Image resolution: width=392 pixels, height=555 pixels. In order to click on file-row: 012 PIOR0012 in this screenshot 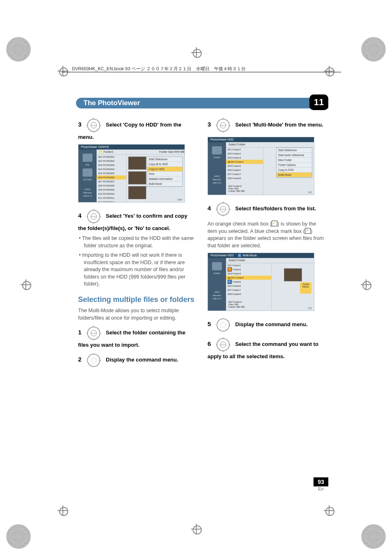, I will do `click(111, 201)`.